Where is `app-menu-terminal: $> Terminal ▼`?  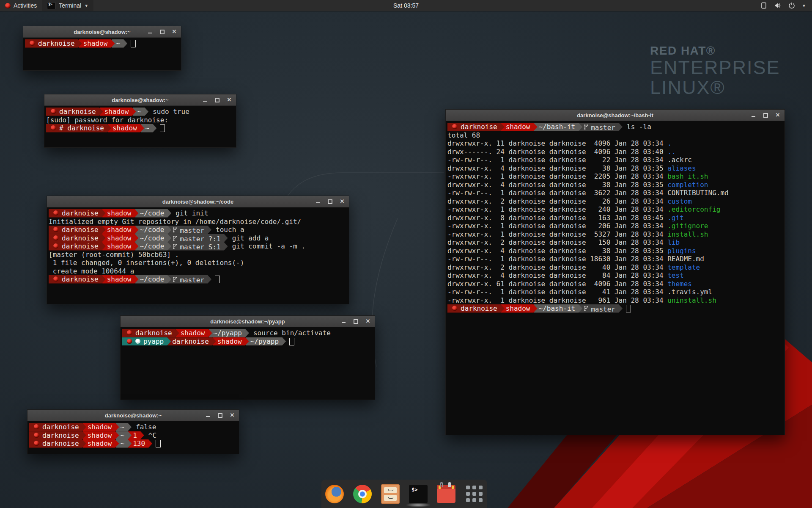 app-menu-terminal: $> Terminal ▼ is located at coordinates (68, 6).